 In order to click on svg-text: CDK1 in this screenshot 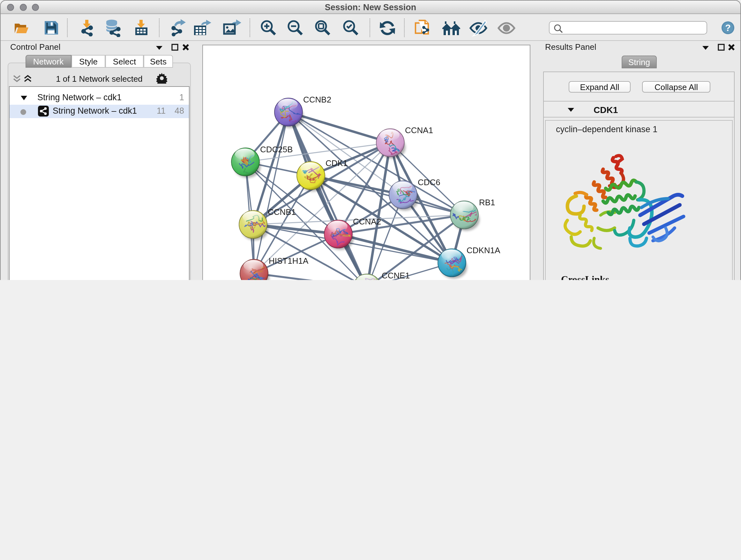, I will do `click(336, 163)`.